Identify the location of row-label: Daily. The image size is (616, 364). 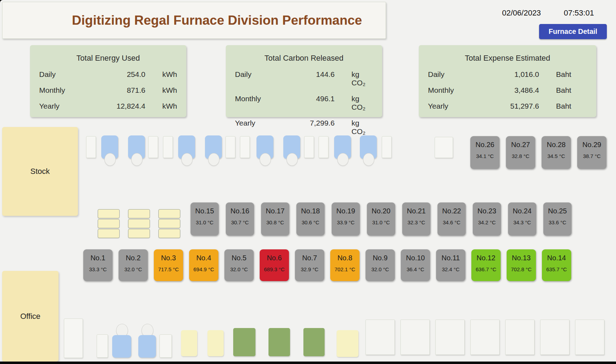
(261, 74).